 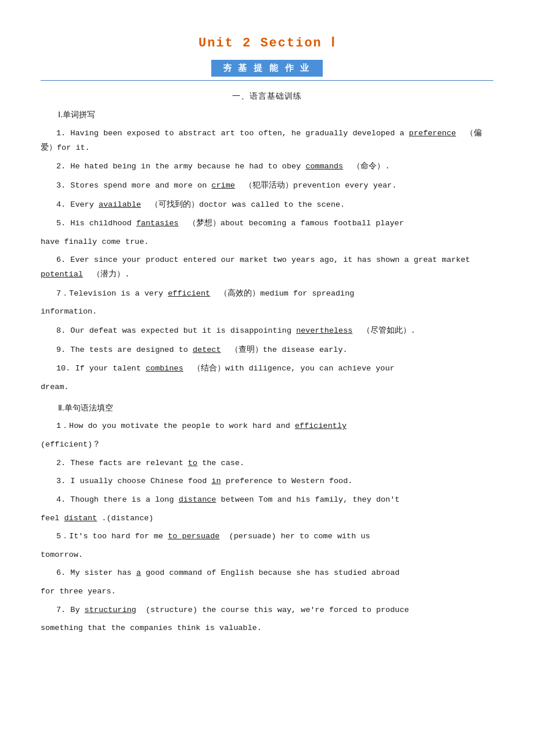 What do you see at coordinates (267, 204) in the screenshot?
I see `section1-item-4: 4. Every available （可找到的）doctor was call…` at bounding box center [267, 204].